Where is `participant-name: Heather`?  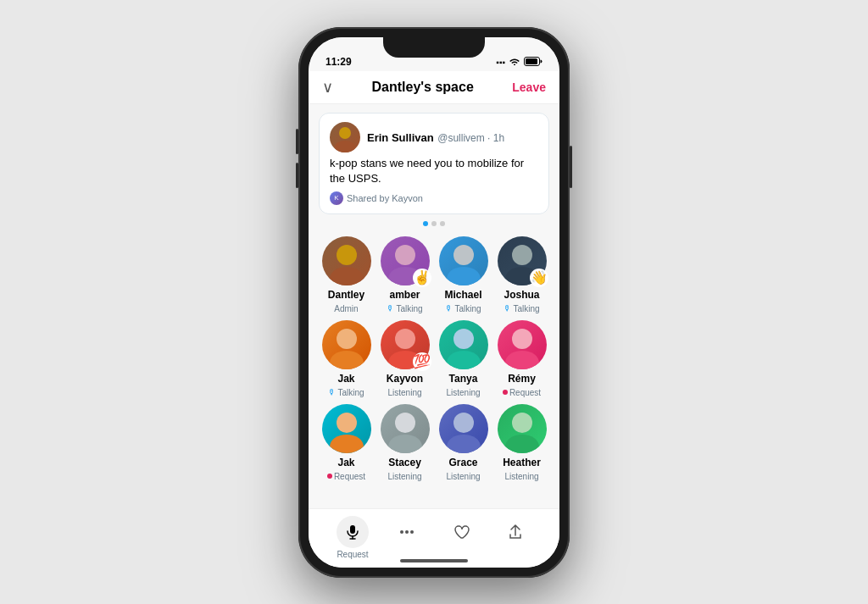
participant-name: Heather is located at coordinates (522, 463).